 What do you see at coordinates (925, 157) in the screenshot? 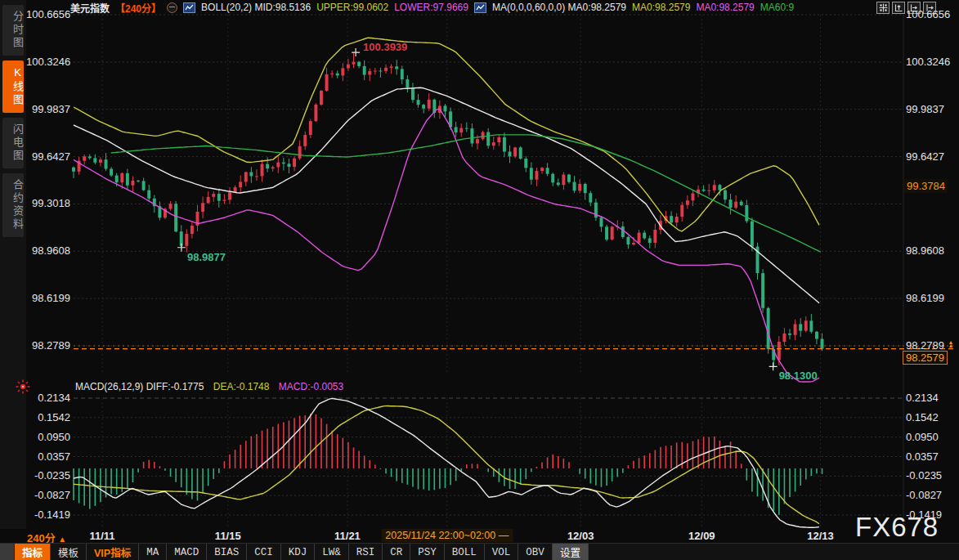
I see `main-y-label-right: 99.6427` at bounding box center [925, 157].